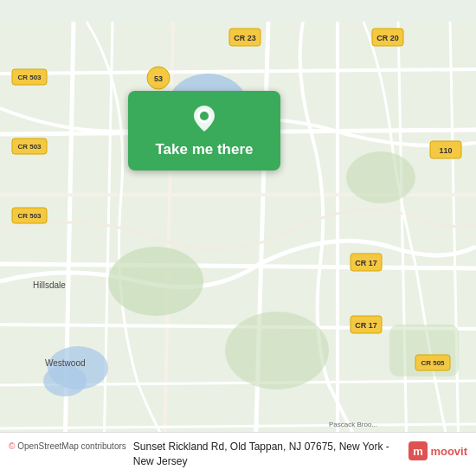 This screenshot has height=476, width=476. Describe the element at coordinates (433, 363) in the screenshot. I see `svg-text: CR 505` at that location.